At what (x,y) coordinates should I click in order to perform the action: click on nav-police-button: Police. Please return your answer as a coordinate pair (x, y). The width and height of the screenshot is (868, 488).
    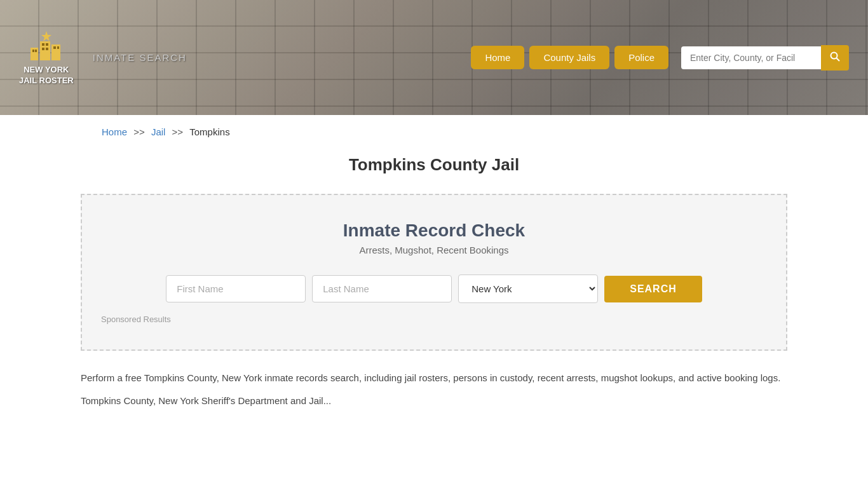
    Looking at the image, I should click on (642, 57).